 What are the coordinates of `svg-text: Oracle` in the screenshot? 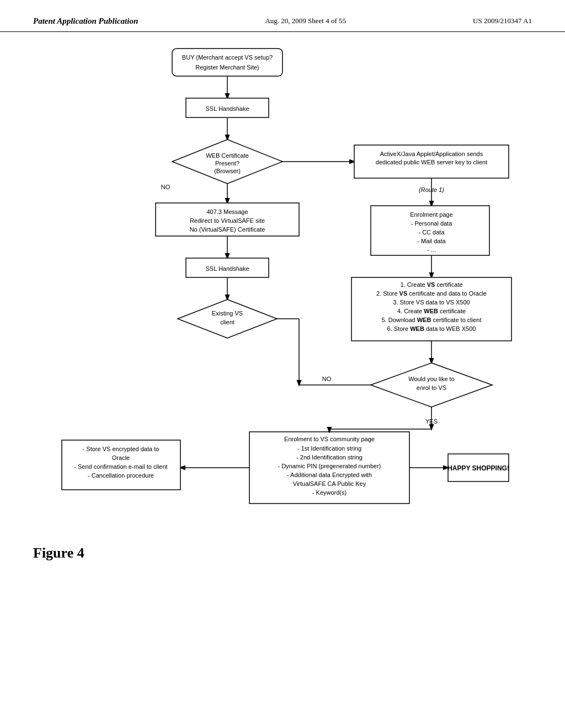 It's located at (121, 458).